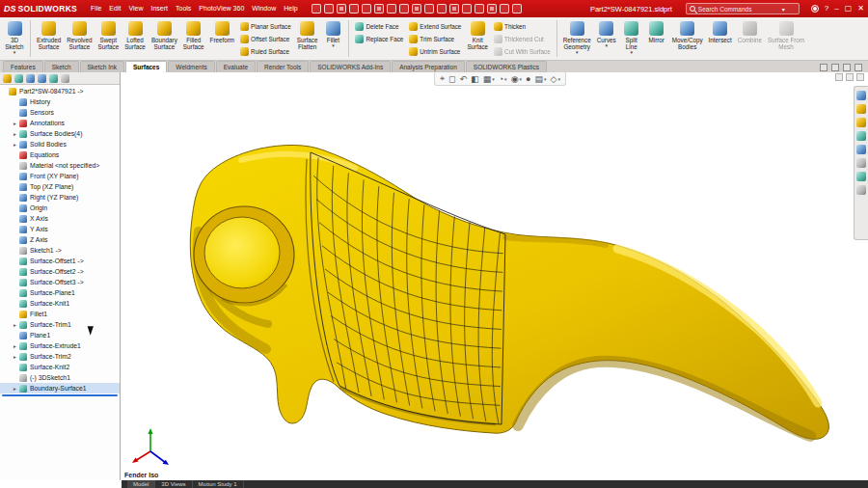  Describe the element at coordinates (379, 26) in the screenshot. I see `delete-face-button: Delete Face` at that location.